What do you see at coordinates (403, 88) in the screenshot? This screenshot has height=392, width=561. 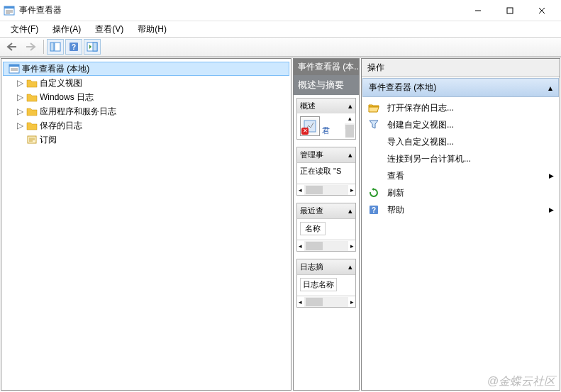 I see `actions-section-label: 事件查看器 (本地)` at bounding box center [403, 88].